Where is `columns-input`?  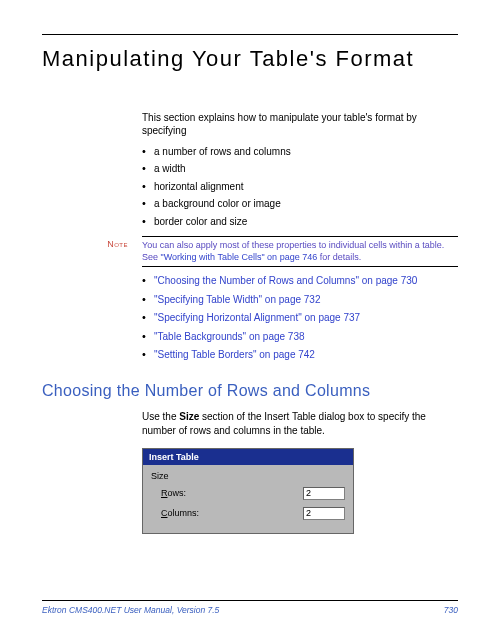 columns-input is located at coordinates (324, 514).